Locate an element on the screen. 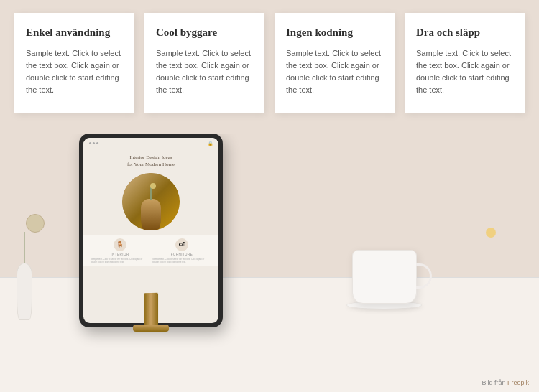  furniture-icon-circle: 🛋 is located at coordinates (182, 245).